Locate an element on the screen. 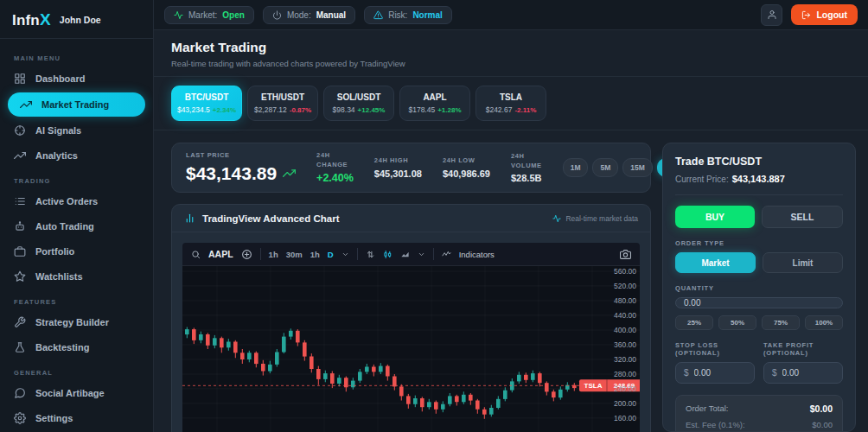  sidebar-item-ai-signals: AI Signals is located at coordinates (76, 130).